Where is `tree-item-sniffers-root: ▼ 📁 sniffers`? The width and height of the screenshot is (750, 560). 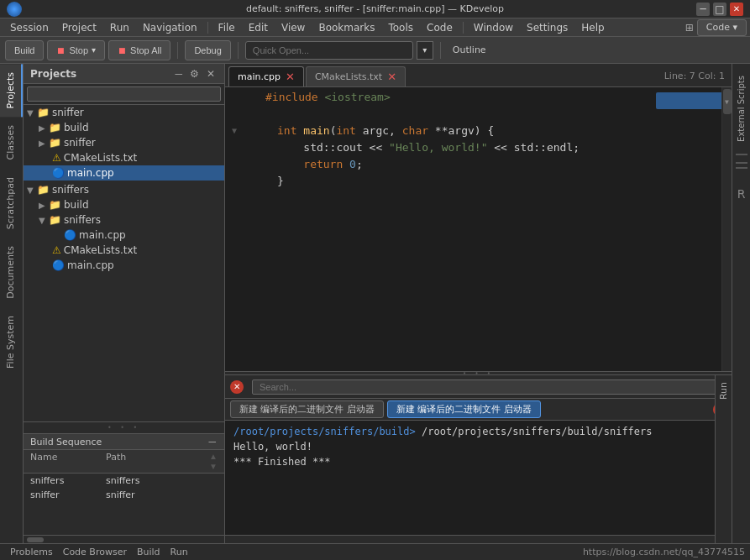 tree-item-sniffers-root: ▼ 📁 sniffers is located at coordinates (124, 190).